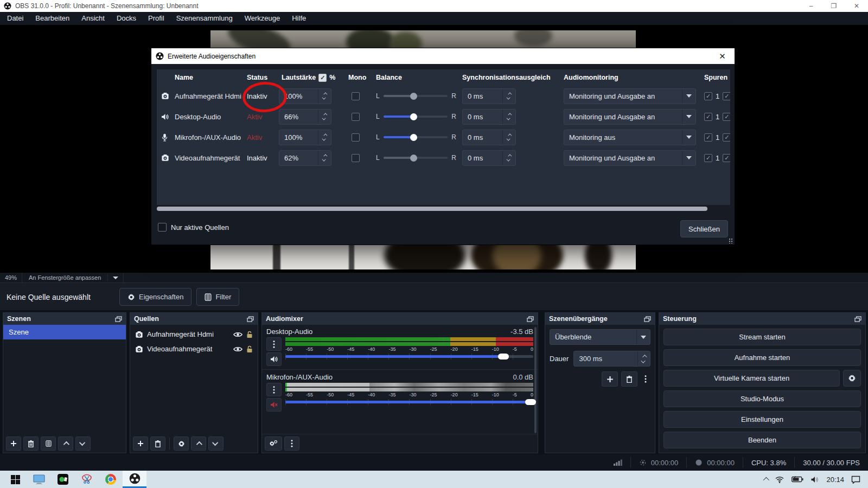 The width and height of the screenshot is (868, 488). I want to click on source-down-button, so click(216, 444).